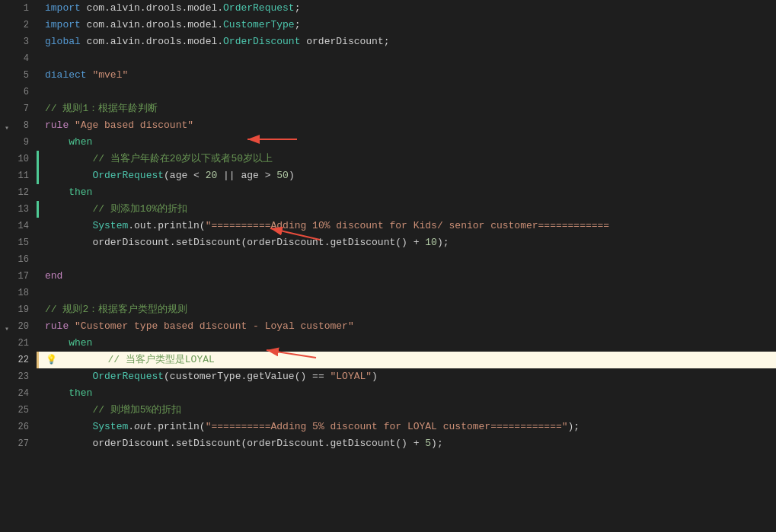  Describe the element at coordinates (407, 209) in the screenshot. I see `line-content: // 则添加10%的折扣` at that location.